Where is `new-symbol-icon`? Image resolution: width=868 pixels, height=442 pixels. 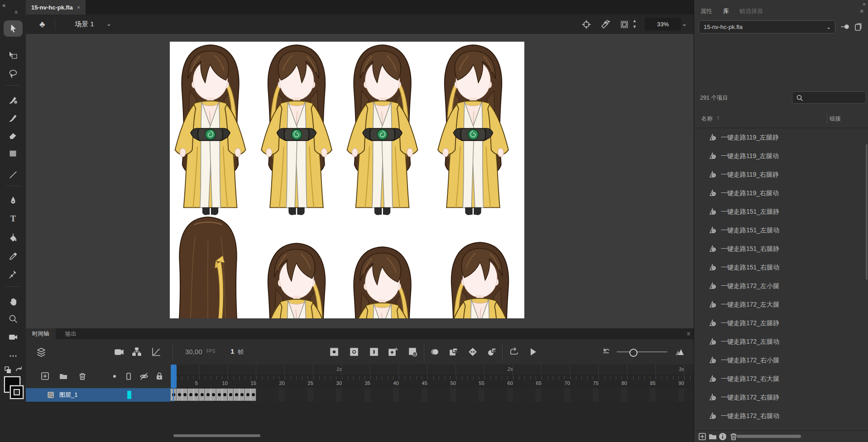
new-symbol-icon is located at coordinates (702, 437).